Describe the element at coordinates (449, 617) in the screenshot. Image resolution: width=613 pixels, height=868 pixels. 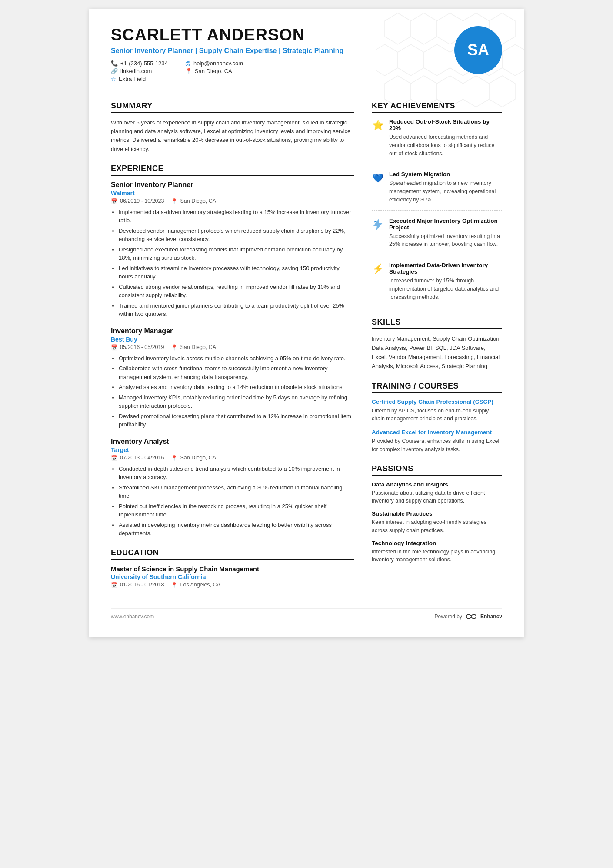
I see `powered-by-text: Powered by` at that location.